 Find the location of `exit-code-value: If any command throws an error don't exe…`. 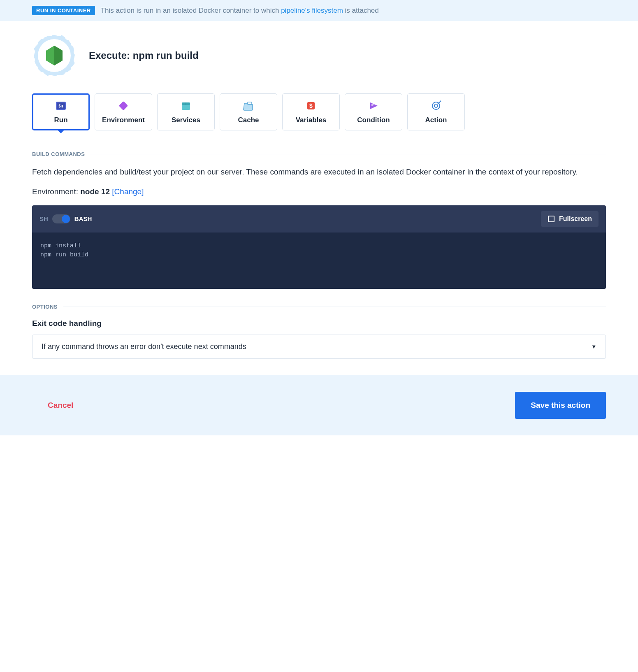

exit-code-value: If any command throws an error don't exe… is located at coordinates (144, 346).